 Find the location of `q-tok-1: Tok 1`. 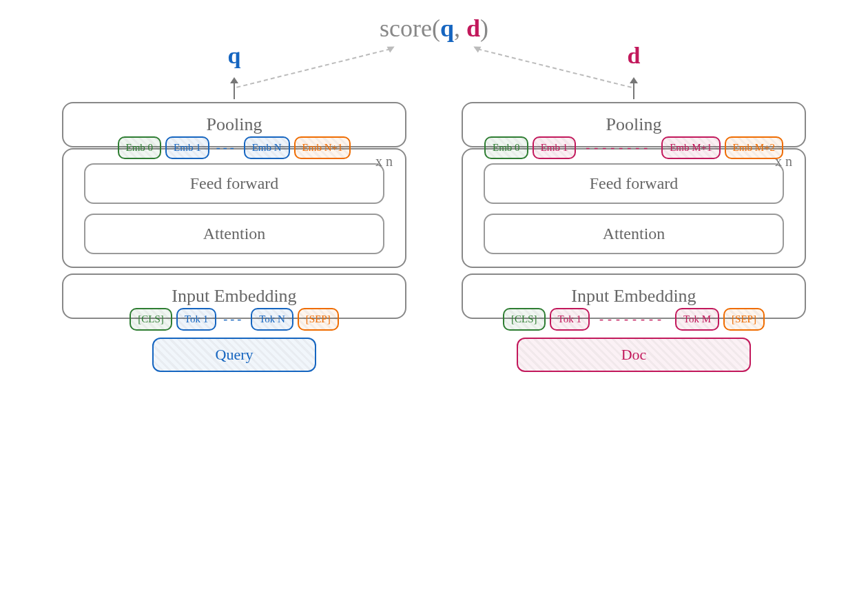

q-tok-1: Tok 1 is located at coordinates (196, 320).